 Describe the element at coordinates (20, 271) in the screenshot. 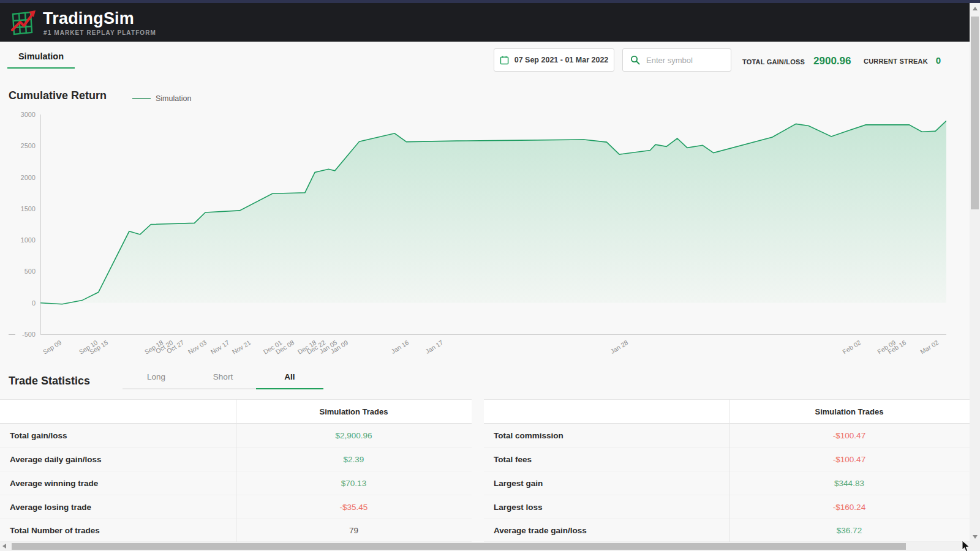

I see `y-tick-label: 500` at that location.